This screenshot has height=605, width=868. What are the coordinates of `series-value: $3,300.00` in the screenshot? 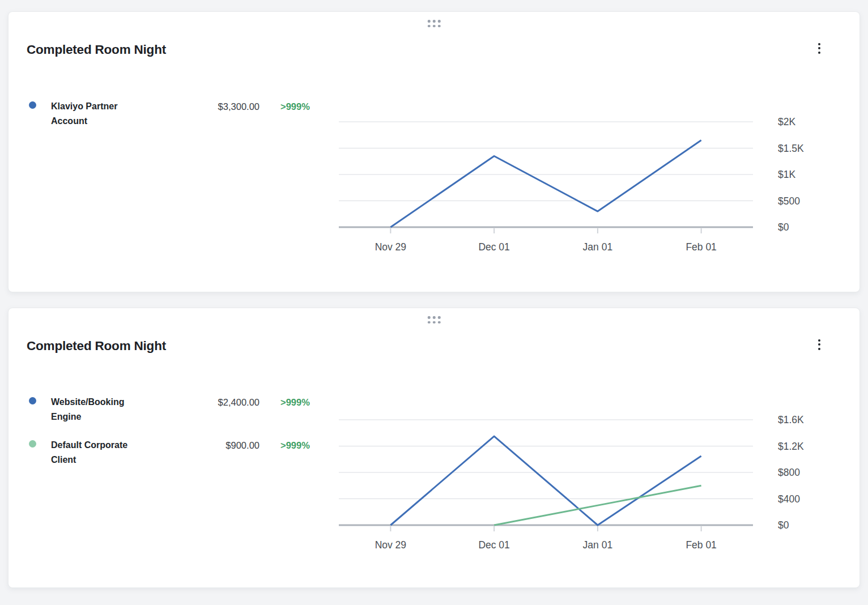 It's located at (210, 106).